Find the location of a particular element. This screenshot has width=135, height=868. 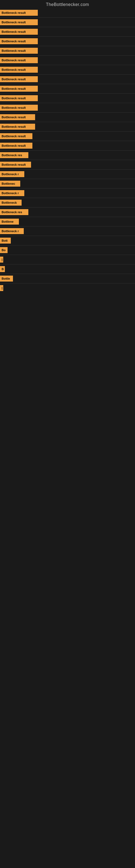

bar-label: Bo is located at coordinates (4, 250).